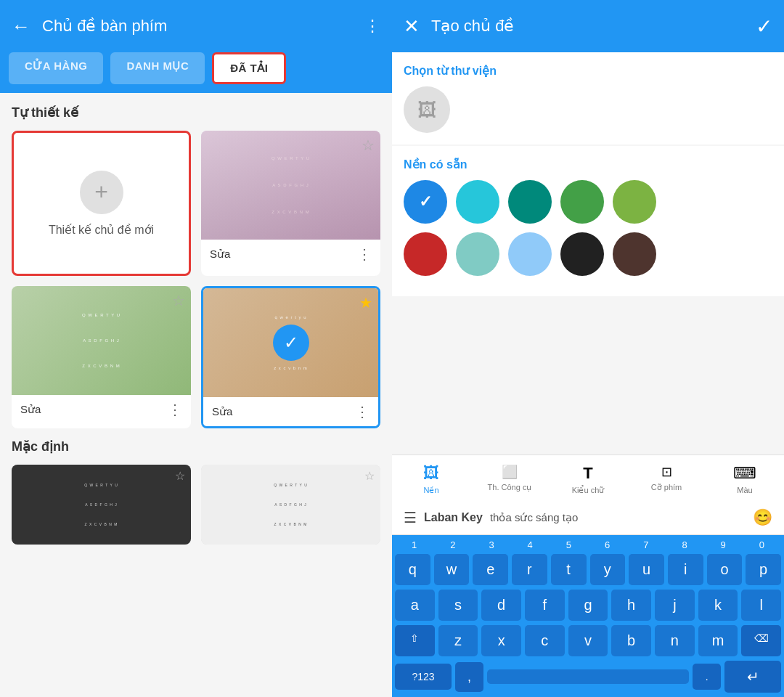 The height and width of the screenshot is (697, 784). I want to click on theme-card-nature: Q W E R T Y U A S D F G H J Z X C V B N …, so click(102, 357).